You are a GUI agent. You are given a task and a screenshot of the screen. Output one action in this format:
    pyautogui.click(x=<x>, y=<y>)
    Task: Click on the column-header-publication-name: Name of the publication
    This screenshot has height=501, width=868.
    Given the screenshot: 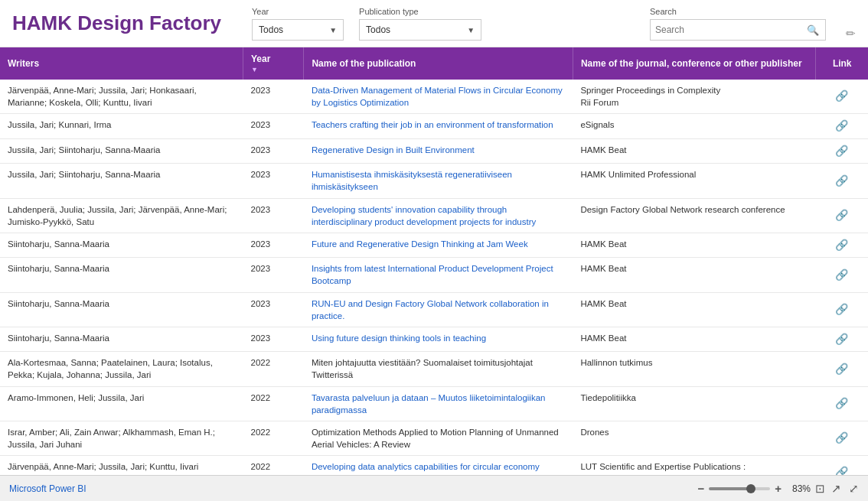 What is the action you would take?
    pyautogui.click(x=439, y=63)
    